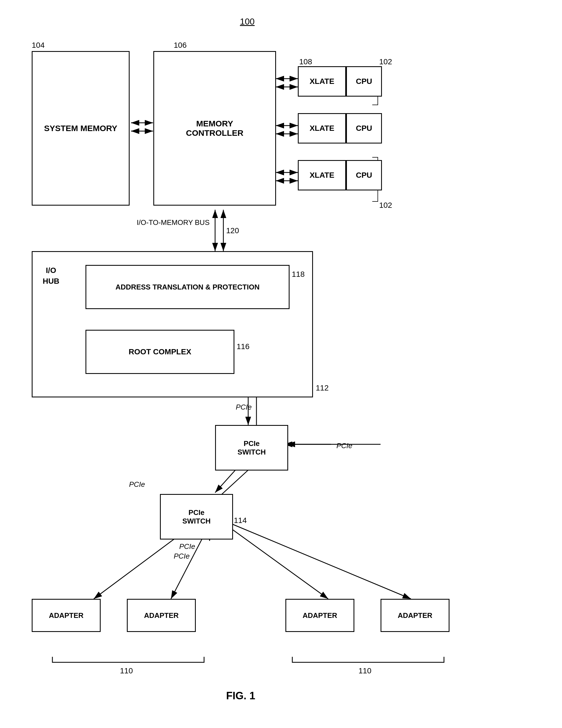 The image size is (562, 728). What do you see at coordinates (173, 223) in the screenshot?
I see `io-to-memory-bus-label: I/O-TO-MEMORY BUS` at bounding box center [173, 223].